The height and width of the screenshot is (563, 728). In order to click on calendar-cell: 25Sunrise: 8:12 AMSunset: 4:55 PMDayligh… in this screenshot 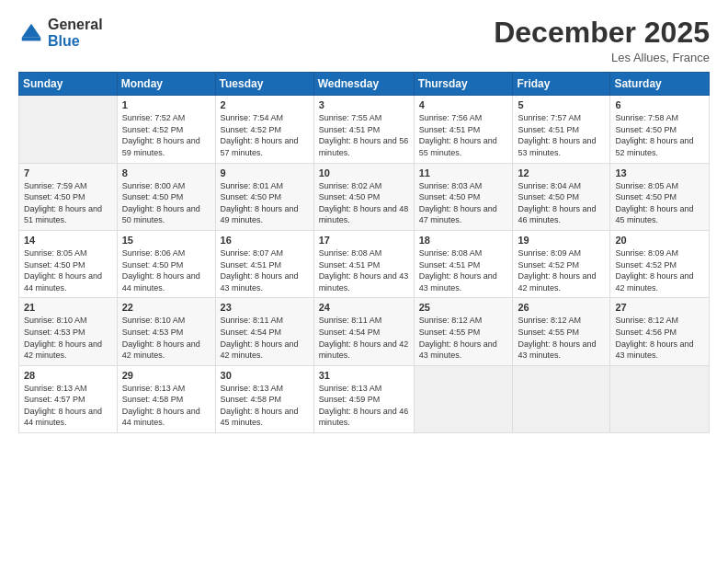, I will do `click(463, 331)`.